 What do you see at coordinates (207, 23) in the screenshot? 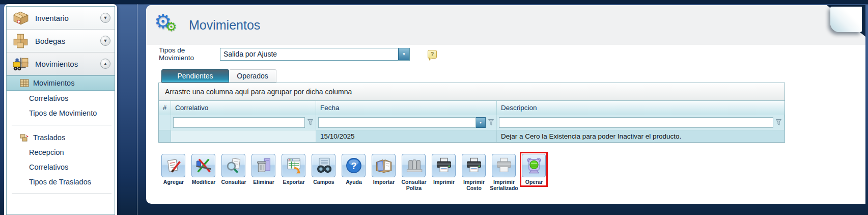
I see `page-title-block: ⚙ ⚙ Movimientos` at bounding box center [207, 23].